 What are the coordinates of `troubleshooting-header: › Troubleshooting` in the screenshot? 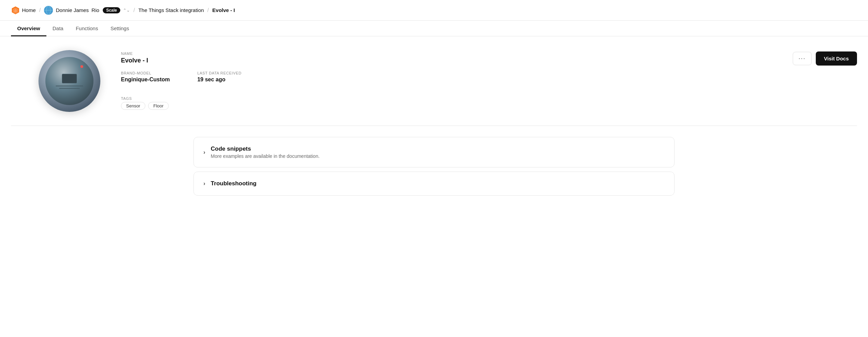 It's located at (434, 184).